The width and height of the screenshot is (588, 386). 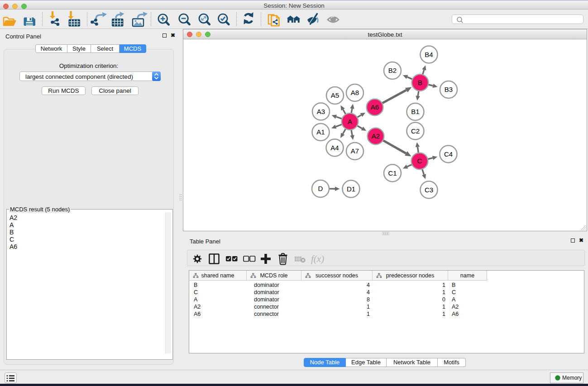 What do you see at coordinates (318, 259) in the screenshot?
I see `svg-text: f(x)` at bounding box center [318, 259].